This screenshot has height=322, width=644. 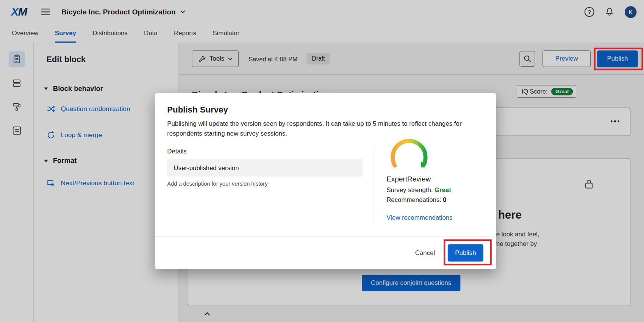 What do you see at coordinates (374, 185) in the screenshot?
I see `modal-divider` at bounding box center [374, 185].